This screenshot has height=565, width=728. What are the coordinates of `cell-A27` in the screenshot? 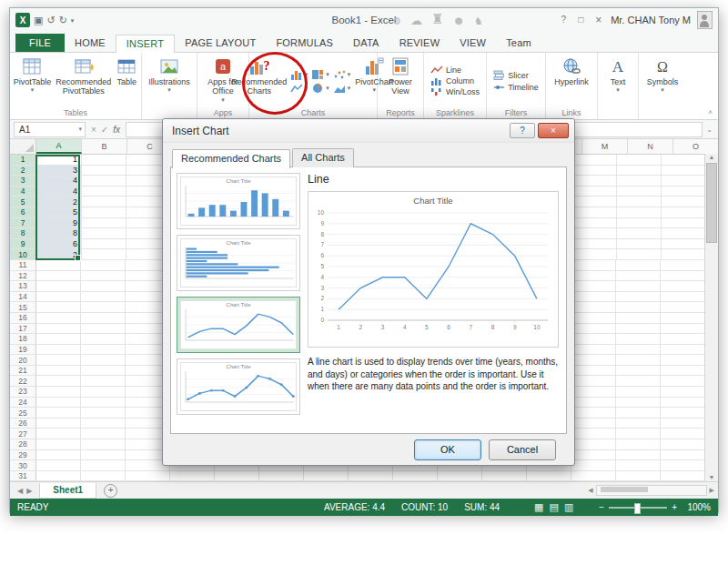 It's located at (58, 434).